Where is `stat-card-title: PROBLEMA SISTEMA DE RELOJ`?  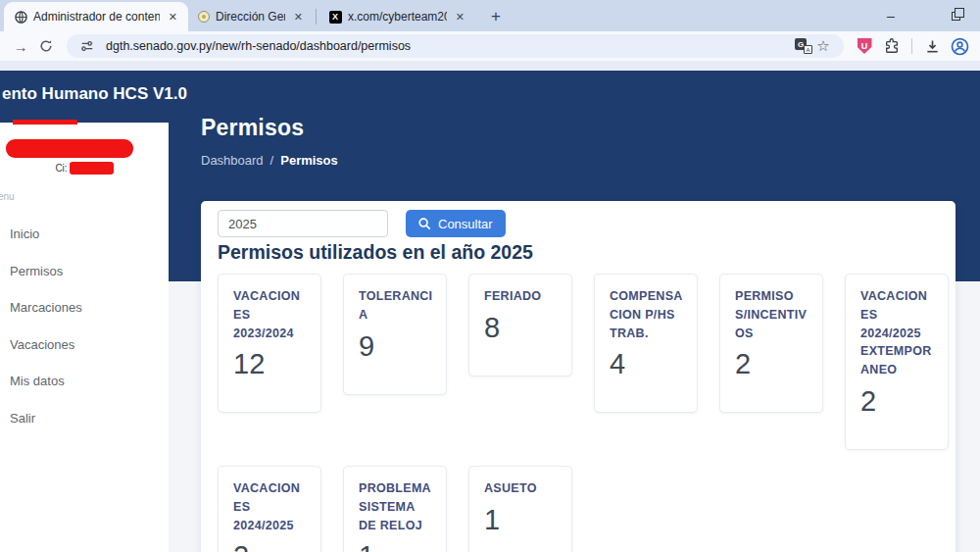
stat-card-title: PROBLEMA SISTEMA DE RELOJ is located at coordinates (396, 507).